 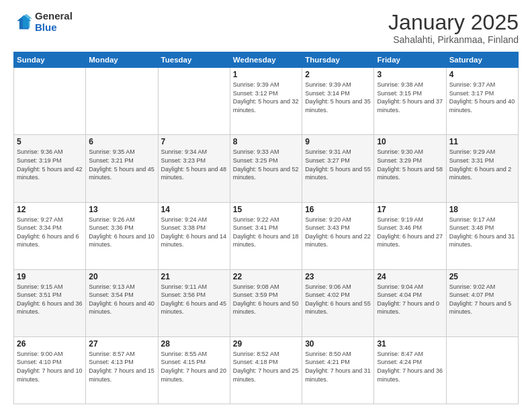 What do you see at coordinates (410, 236) in the screenshot?
I see `calendar-cell-w3-d6: 17Sunrise: 9:19 AM Sunset: 3:46 PM Dayli…` at bounding box center [410, 236].